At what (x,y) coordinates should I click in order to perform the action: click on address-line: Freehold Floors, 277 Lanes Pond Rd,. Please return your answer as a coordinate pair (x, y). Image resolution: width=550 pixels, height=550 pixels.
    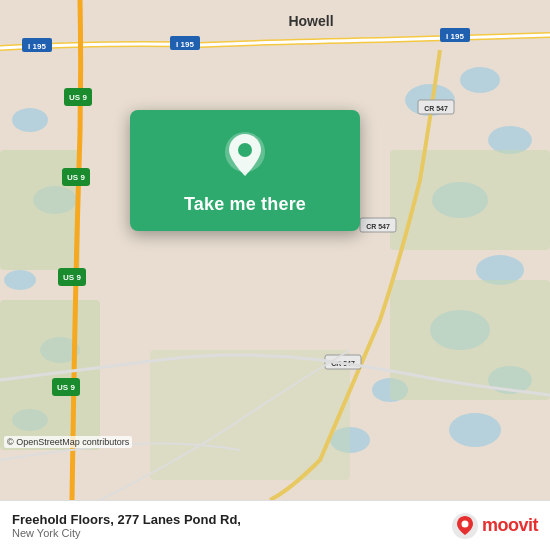
    Looking at the image, I should click on (126, 520).